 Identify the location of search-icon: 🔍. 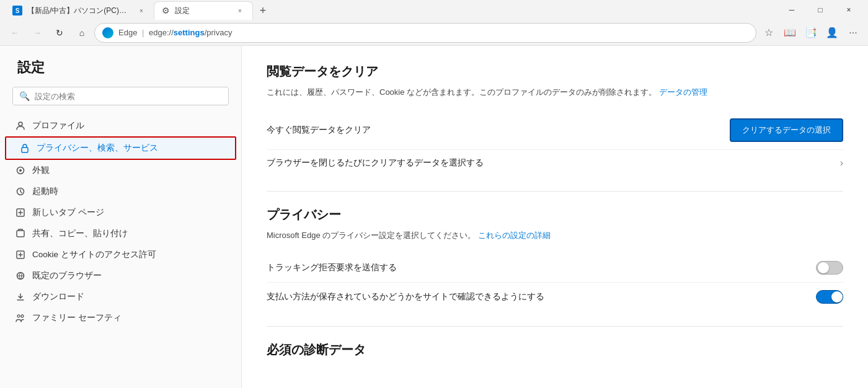
(25, 96).